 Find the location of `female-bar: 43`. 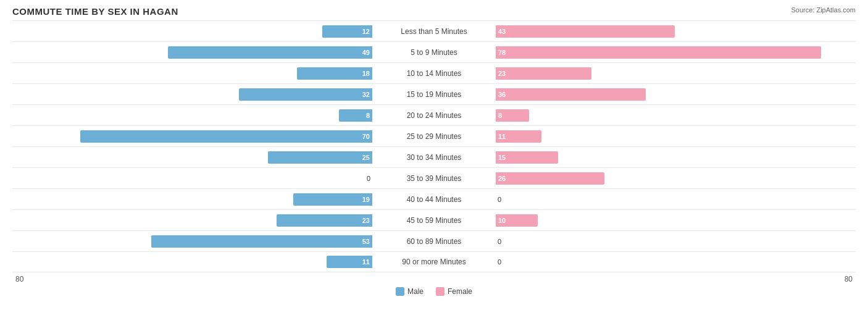

female-bar: 43 is located at coordinates (585, 31).